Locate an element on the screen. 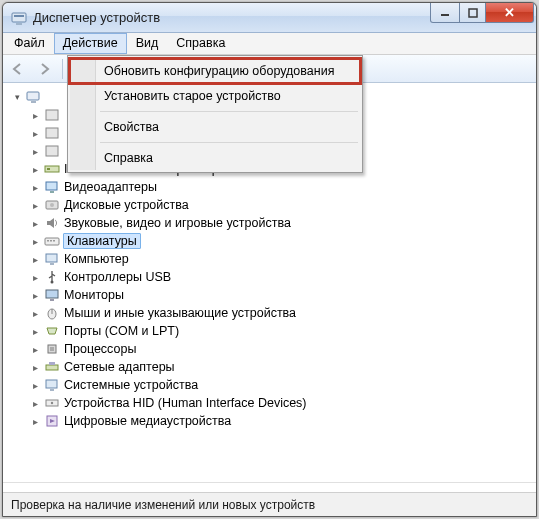 The height and width of the screenshot is (519, 539). menu-add-legacy: Установить старое устройство is located at coordinates (215, 96).